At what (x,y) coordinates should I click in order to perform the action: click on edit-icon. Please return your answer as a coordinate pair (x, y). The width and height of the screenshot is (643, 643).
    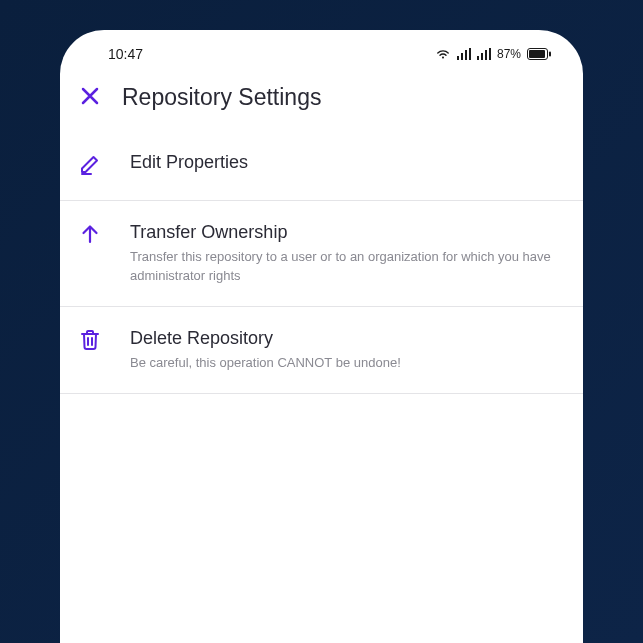
    Looking at the image, I should click on (90, 164).